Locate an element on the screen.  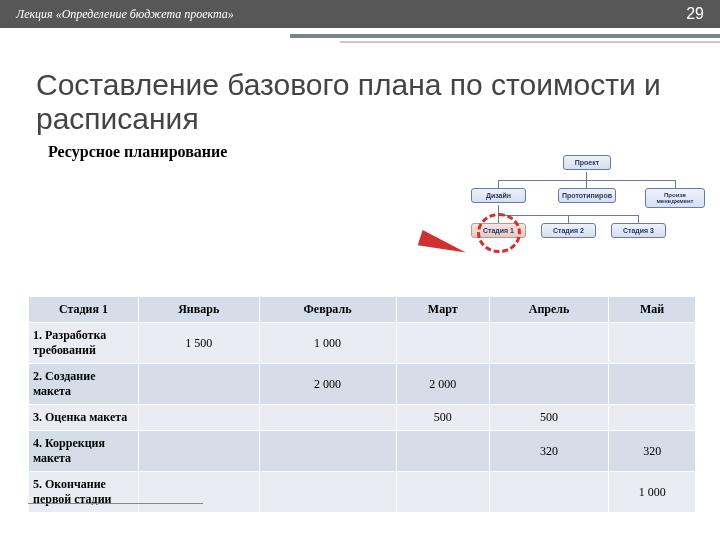
row-label: 2. Создание макета is located at coordinates (84, 384).